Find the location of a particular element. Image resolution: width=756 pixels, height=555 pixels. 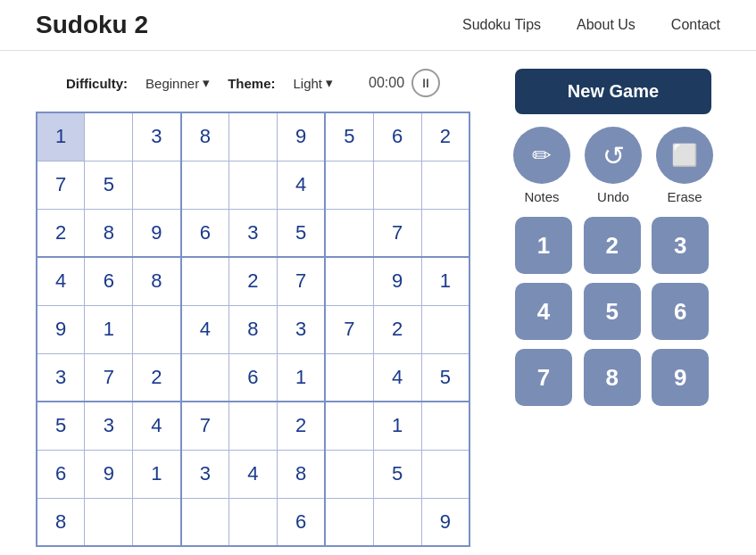

pause-button: ⏸ is located at coordinates (426, 83).